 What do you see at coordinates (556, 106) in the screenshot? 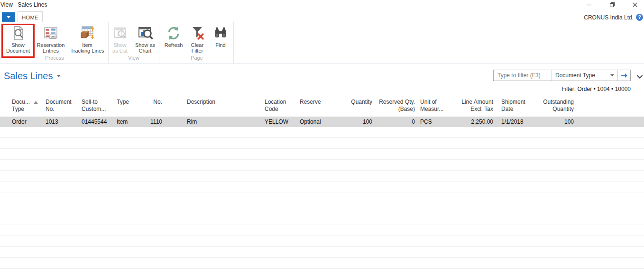
I see `column-header-outstanding-quantity: OutstandingQuantity` at bounding box center [556, 106].